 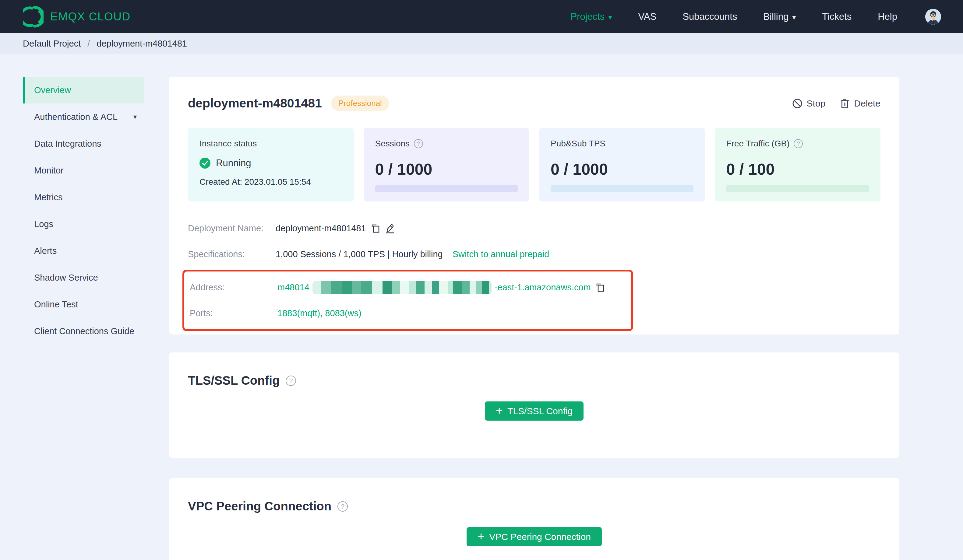 What do you see at coordinates (390, 228) in the screenshot?
I see `pencil-icon` at bounding box center [390, 228].